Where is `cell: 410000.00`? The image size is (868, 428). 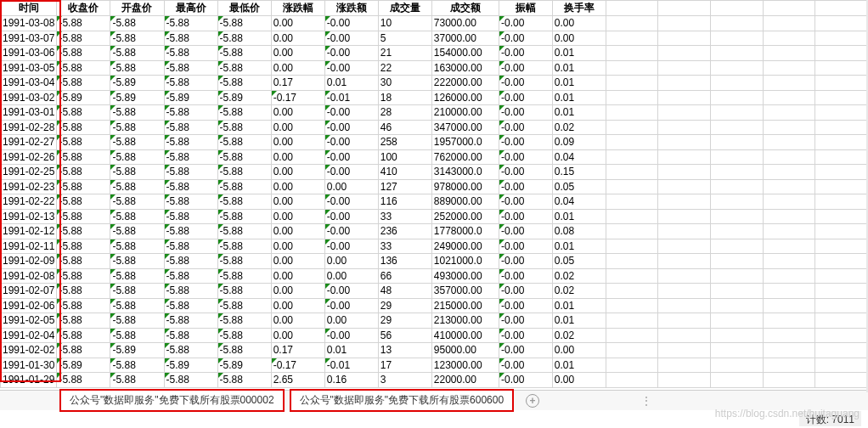
cell: 410000.00 is located at coordinates (465, 335).